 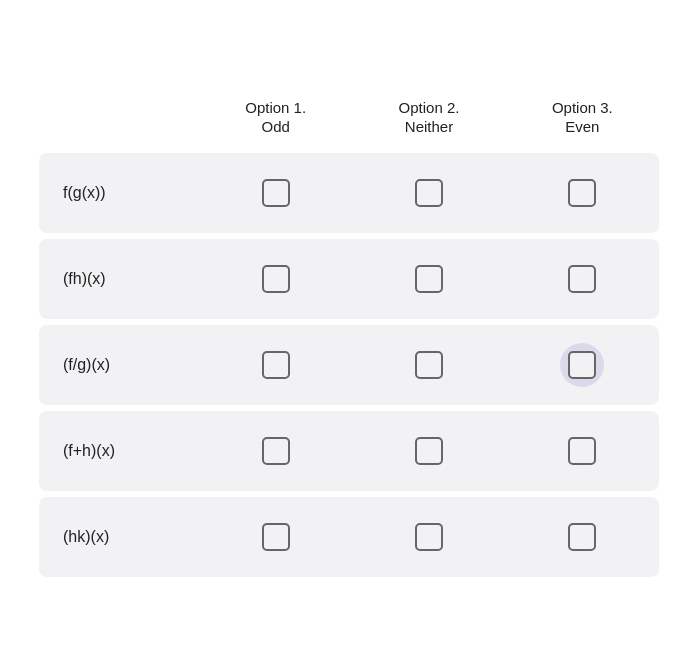 What do you see at coordinates (276, 365) in the screenshot?
I see `checkbox-cell-row3-col1` at bounding box center [276, 365].